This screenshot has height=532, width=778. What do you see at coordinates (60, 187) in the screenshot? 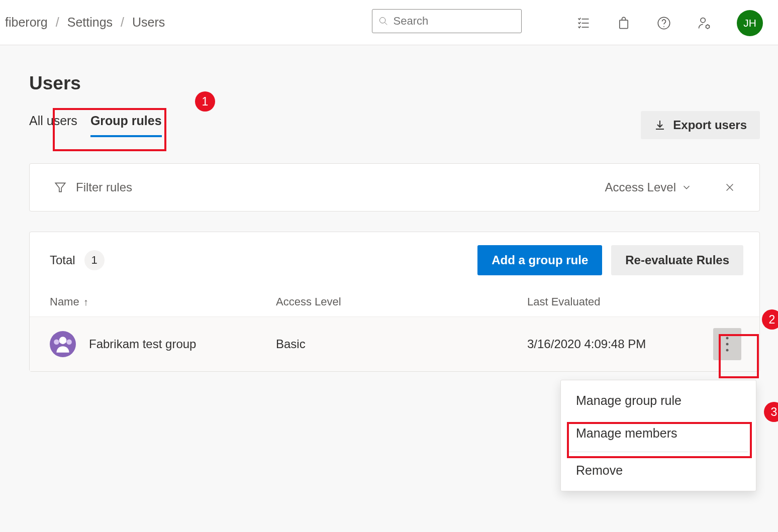
I see `filter-icon` at bounding box center [60, 187].